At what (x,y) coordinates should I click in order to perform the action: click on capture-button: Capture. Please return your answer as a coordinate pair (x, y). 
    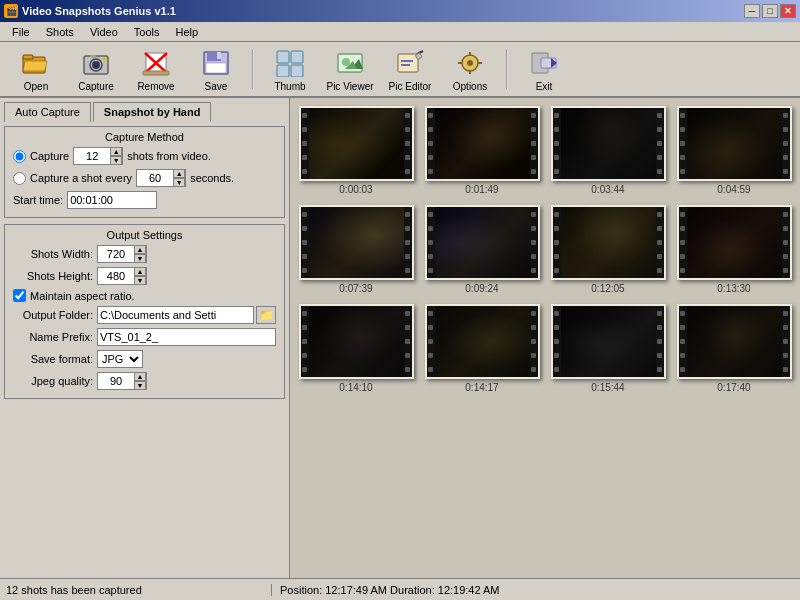
    Looking at the image, I should click on (96, 69).